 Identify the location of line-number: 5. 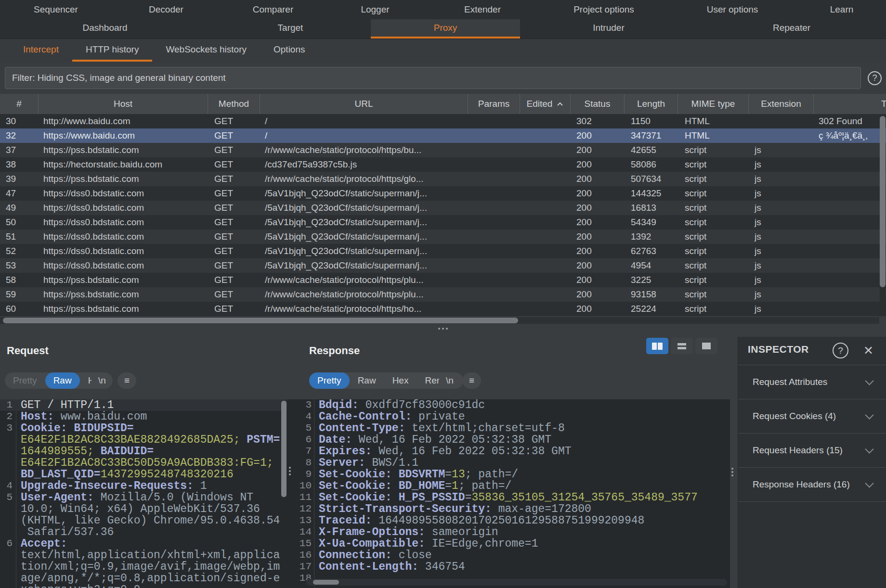
(302, 428).